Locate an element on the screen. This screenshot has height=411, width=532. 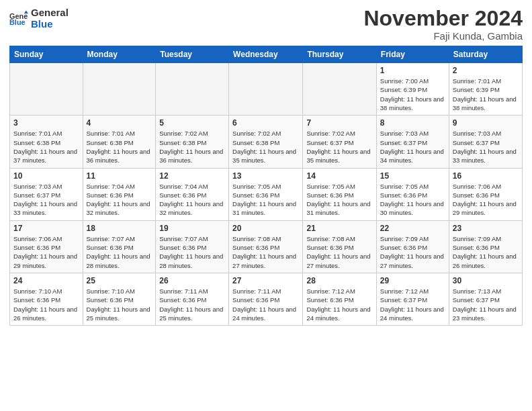
day-info: Sunrise: 7:09 AM Sunset: 6:36 PM Dayligh… is located at coordinates (412, 253).